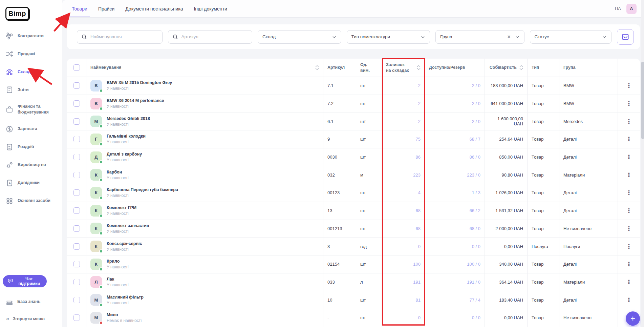 This screenshot has height=327, width=644. What do you see at coordinates (139, 83) in the screenshot?
I see `row-name: BMW X5 M 2015 Donington Grey` at bounding box center [139, 83].